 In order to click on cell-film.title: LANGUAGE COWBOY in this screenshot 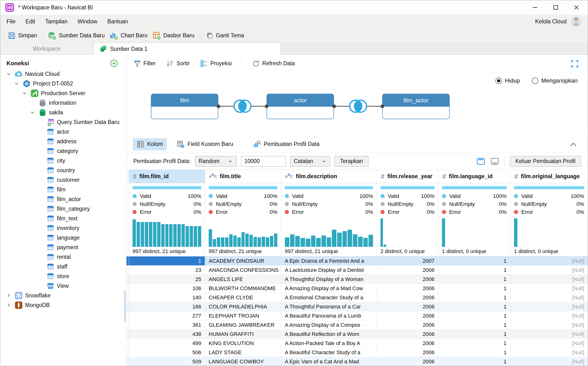, I will do `click(243, 361)`.